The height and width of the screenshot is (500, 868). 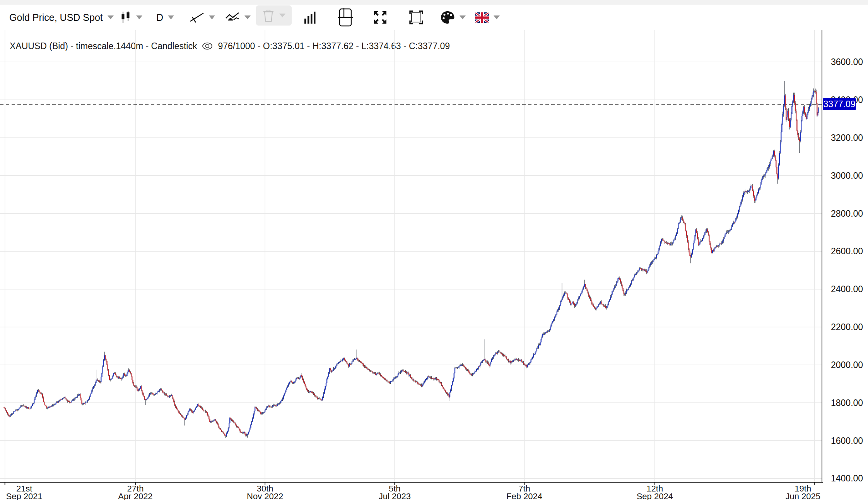 What do you see at coordinates (849, 403) in the screenshot?
I see `y-axis-label: 1800.00` at bounding box center [849, 403].